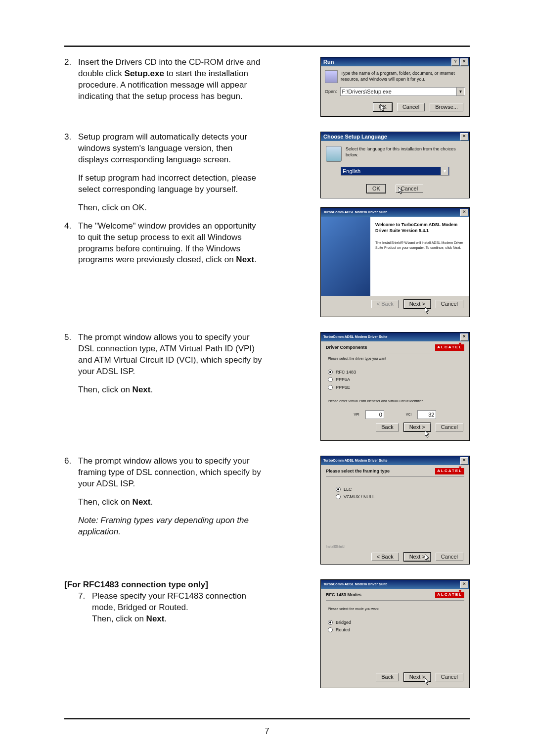  What do you see at coordinates (163, 173) in the screenshot?
I see `step-3: 3. Setup program will automatically dete…` at bounding box center [163, 173].